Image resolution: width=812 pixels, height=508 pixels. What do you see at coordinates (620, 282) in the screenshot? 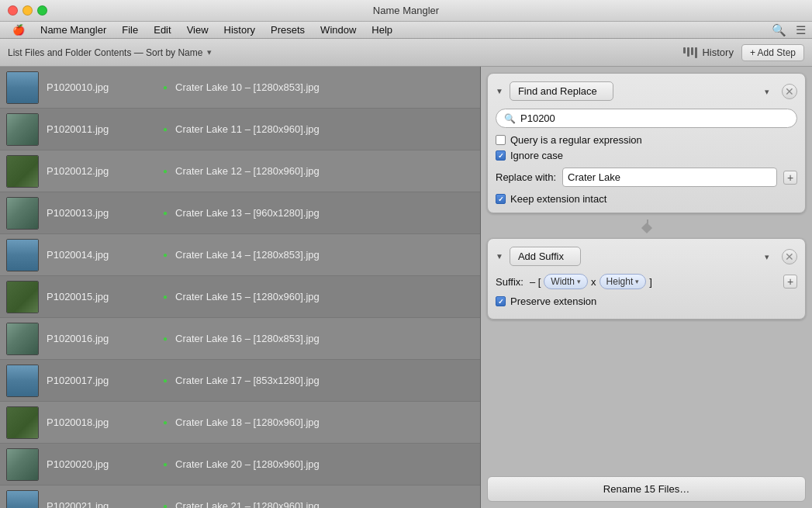
I see `height-token-label: Height` at bounding box center [620, 282].